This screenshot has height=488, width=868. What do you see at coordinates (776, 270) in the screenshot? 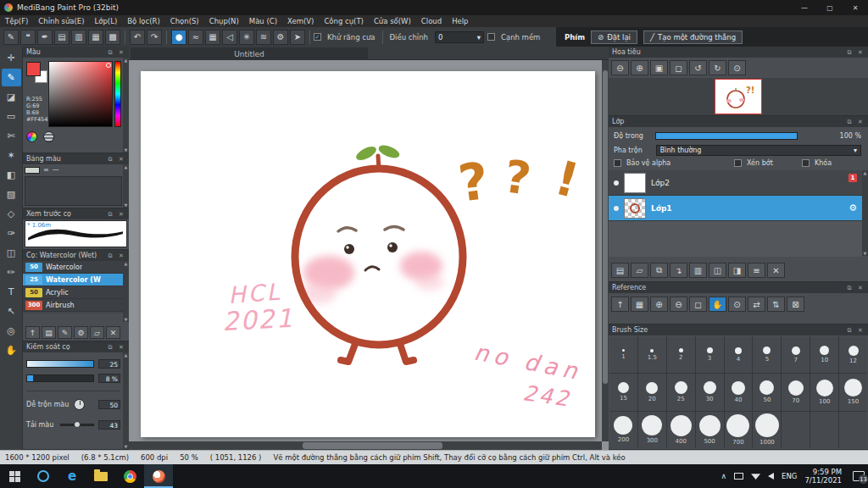
I see `delete-layer-icon: ✕` at bounding box center [776, 270].